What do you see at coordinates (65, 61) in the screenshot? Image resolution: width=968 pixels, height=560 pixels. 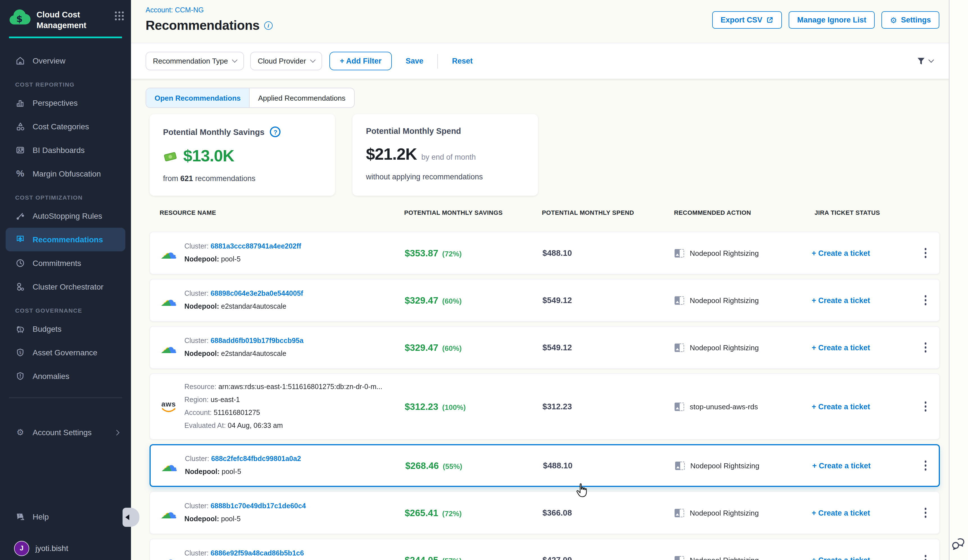 I see `sidebar-item-overview: Overview` at bounding box center [65, 61].